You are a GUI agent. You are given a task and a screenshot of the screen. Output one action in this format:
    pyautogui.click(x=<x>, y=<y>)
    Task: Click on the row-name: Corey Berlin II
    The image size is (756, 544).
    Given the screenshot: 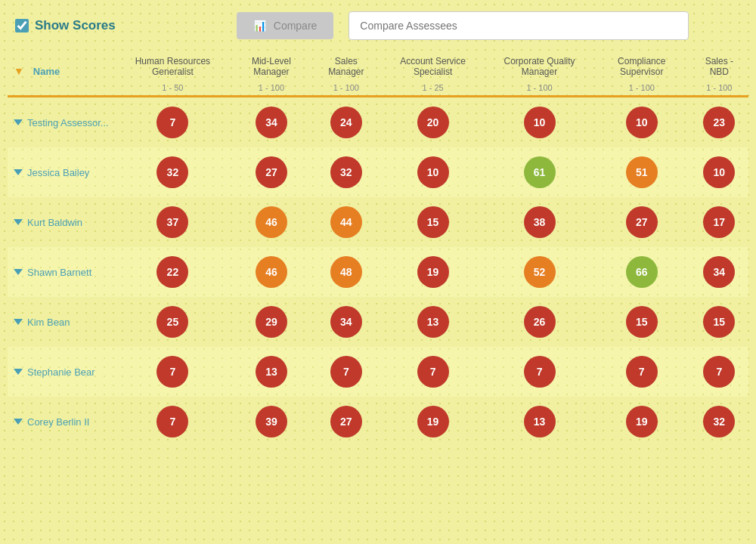 What is the action you would take?
    pyautogui.click(x=58, y=422)
    